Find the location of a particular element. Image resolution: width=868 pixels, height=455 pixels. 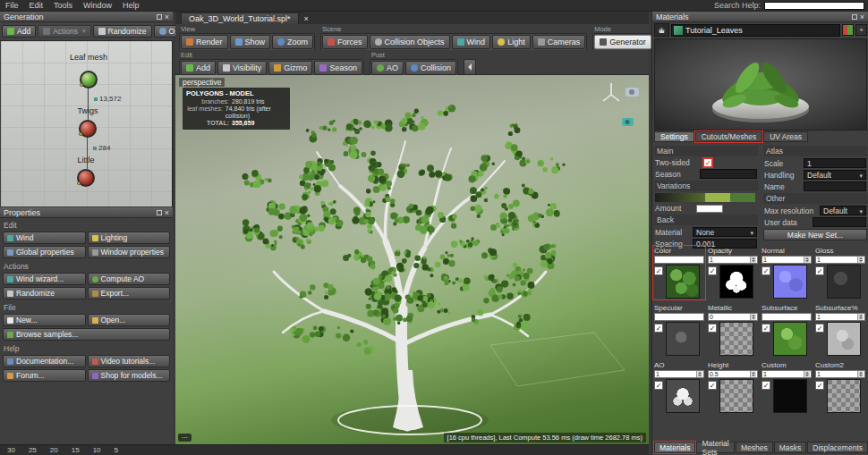

menu-file: File is located at coordinates (13, 5).